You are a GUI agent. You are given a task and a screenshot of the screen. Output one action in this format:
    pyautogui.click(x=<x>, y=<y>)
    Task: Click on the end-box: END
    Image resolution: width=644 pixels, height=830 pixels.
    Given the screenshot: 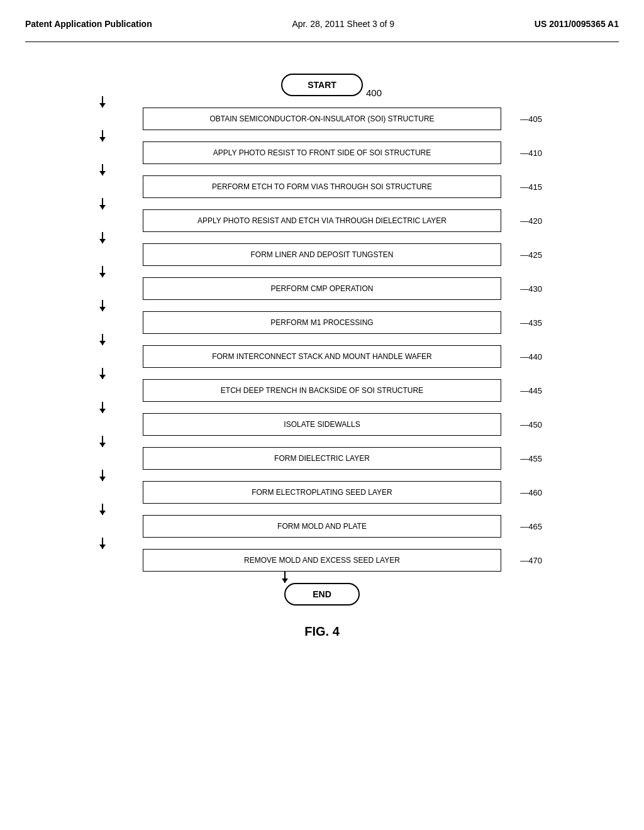 What is the action you would take?
    pyautogui.click(x=322, y=594)
    